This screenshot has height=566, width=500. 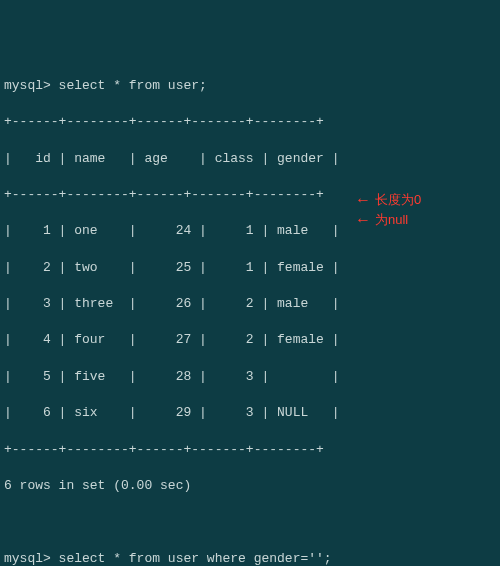 What do you see at coordinates (392, 220) in the screenshot?
I see `annotation-text: 为null` at bounding box center [392, 220].